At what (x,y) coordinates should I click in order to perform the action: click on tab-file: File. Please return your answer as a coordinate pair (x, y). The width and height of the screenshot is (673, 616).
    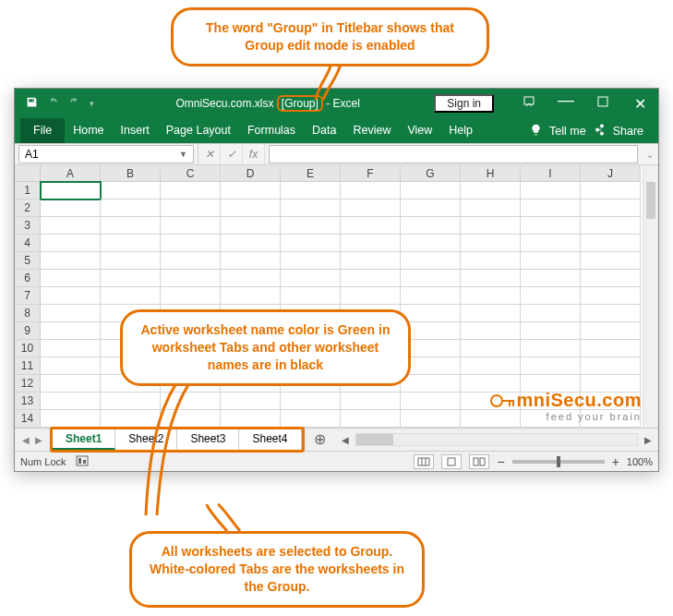
    Looking at the image, I should click on (42, 131).